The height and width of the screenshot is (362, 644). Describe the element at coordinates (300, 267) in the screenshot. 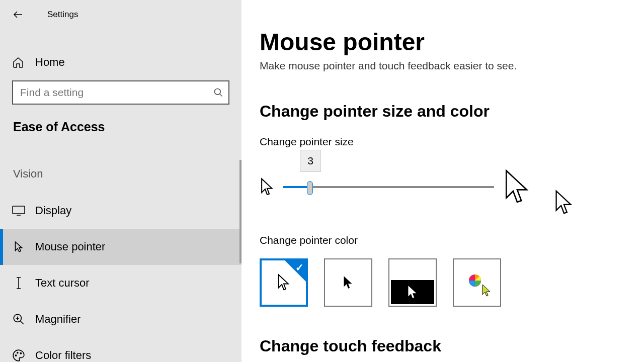

I see `checkmark-icon: ✓` at that location.